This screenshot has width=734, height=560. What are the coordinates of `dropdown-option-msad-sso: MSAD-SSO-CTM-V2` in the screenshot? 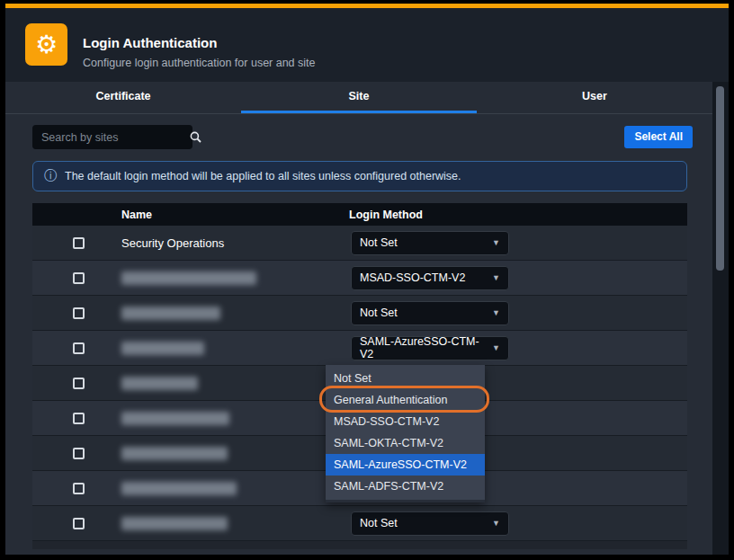 It's located at (405, 422).